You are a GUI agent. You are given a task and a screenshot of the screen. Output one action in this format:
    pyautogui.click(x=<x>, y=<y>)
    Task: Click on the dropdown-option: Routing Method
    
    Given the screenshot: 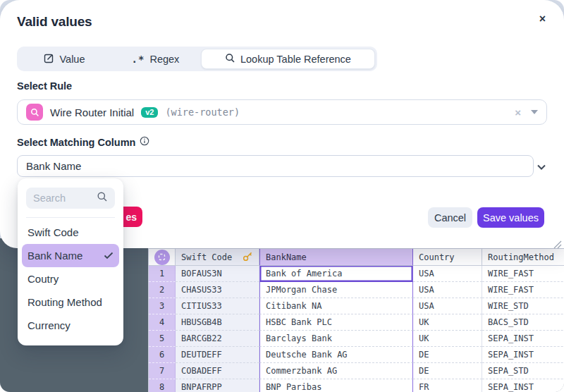 What is the action you would take?
    pyautogui.click(x=70, y=302)
    